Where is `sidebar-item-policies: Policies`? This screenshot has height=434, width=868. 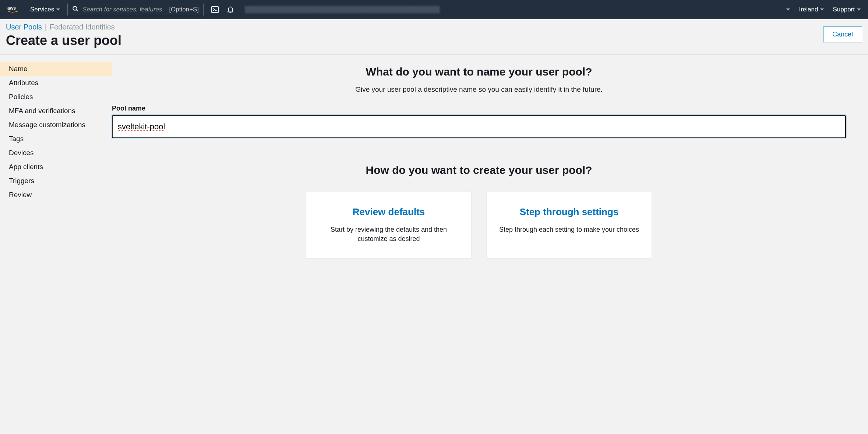
sidebar-item-policies: Policies is located at coordinates (56, 97).